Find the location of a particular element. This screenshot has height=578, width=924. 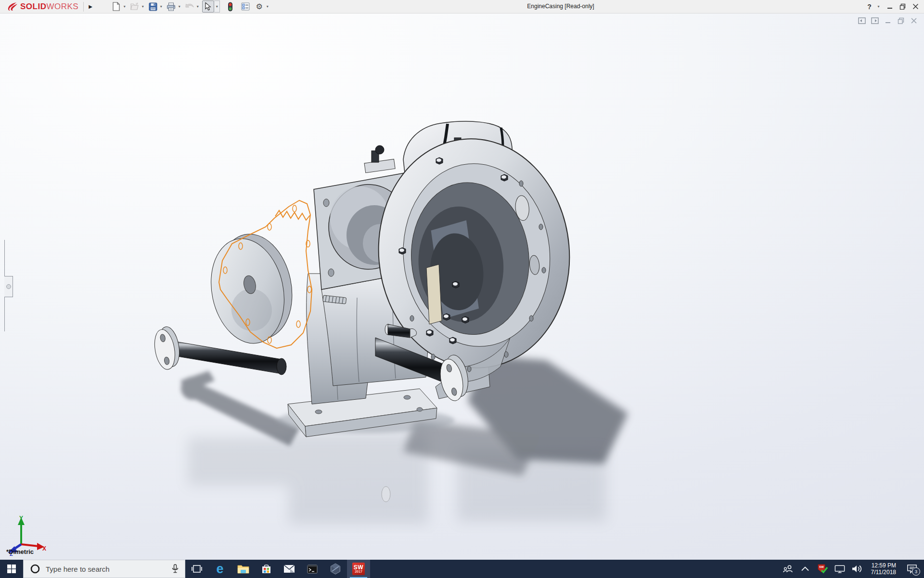

pane-toggle-right-button is located at coordinates (875, 21).